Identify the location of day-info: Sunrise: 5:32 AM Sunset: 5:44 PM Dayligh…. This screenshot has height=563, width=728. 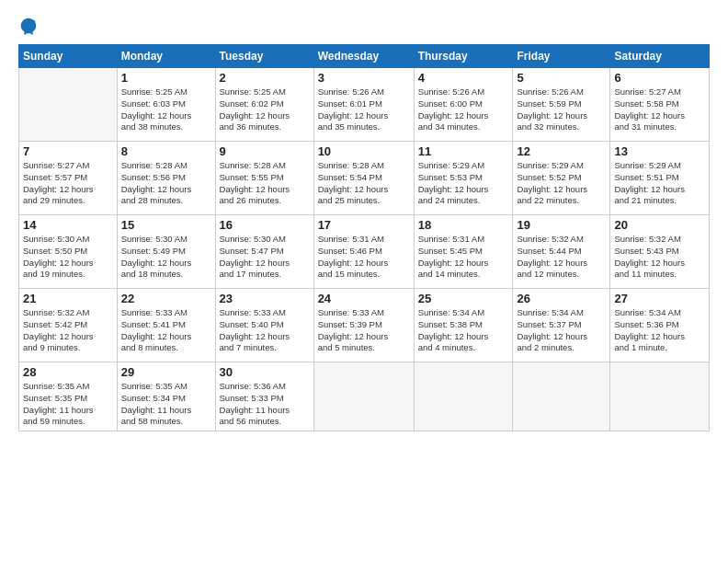
(561, 258).